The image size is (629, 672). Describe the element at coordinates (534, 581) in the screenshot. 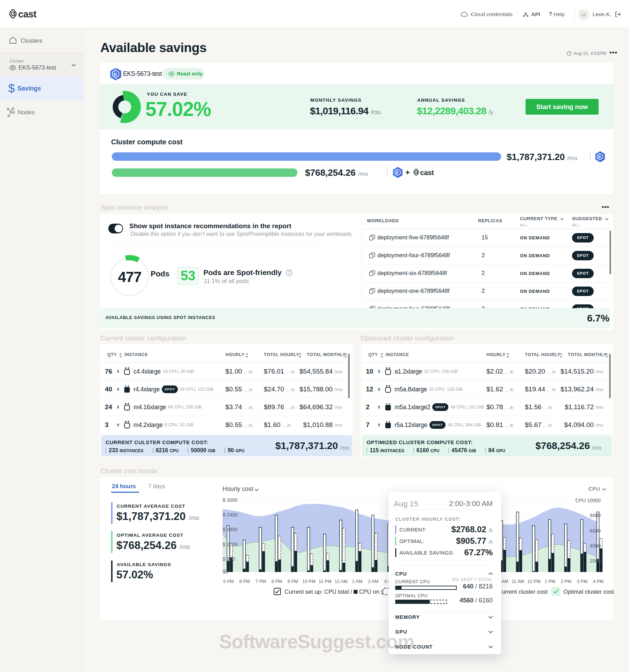

I see `svg-text: 12 PM` at that location.